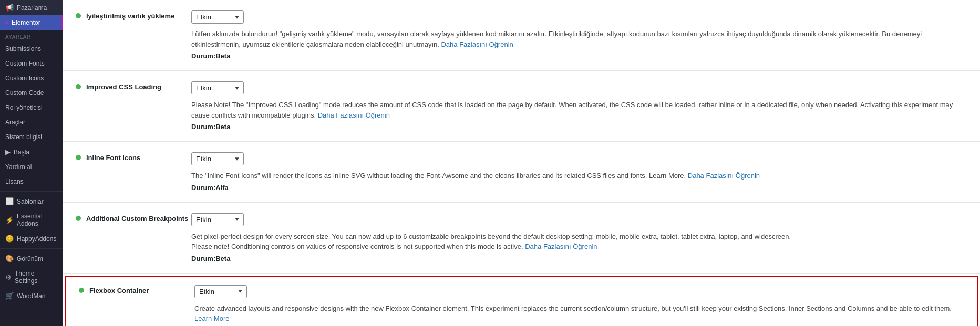  What do you see at coordinates (354, 115) in the screenshot?
I see `row-link-2: Daha Fazlasını Öğrenin` at bounding box center [354, 115].